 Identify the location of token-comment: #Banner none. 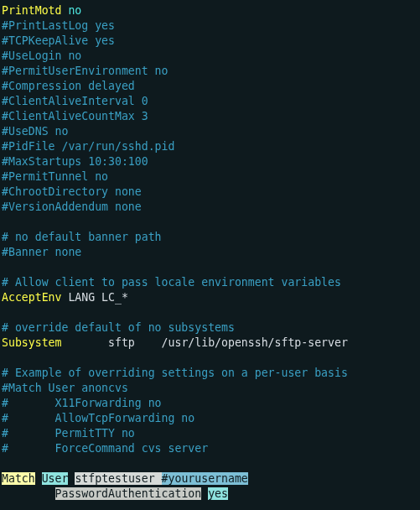
(42, 252).